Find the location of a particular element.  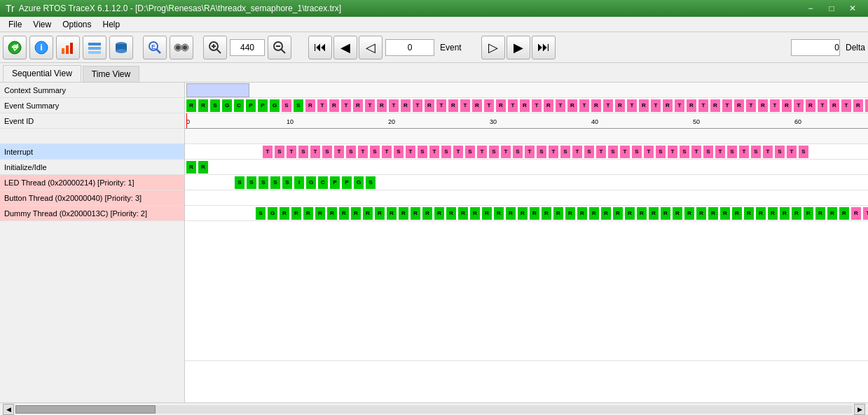

event-id-ruler-row: 0 10 20 30 40 50 60 is located at coordinates (527, 121).